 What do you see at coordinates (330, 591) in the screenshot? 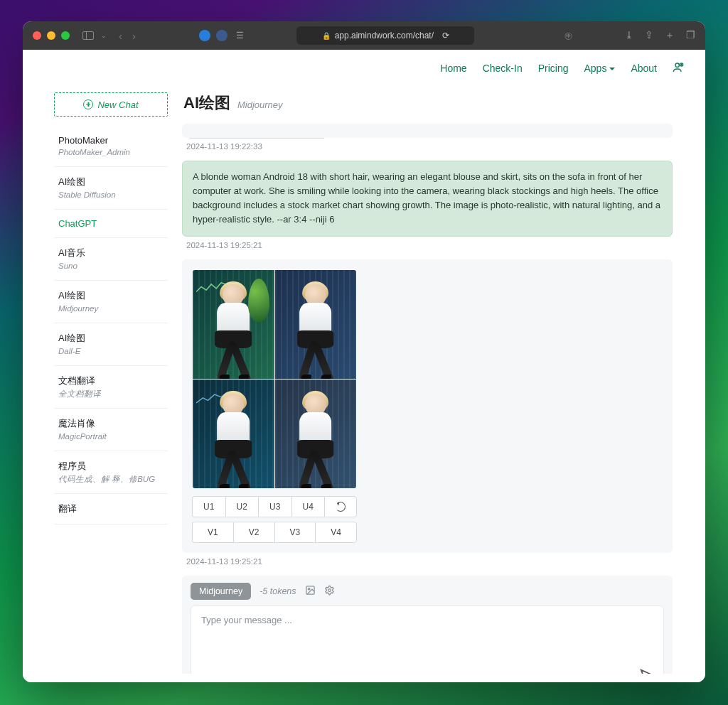
I see `settings-icon` at bounding box center [330, 591].